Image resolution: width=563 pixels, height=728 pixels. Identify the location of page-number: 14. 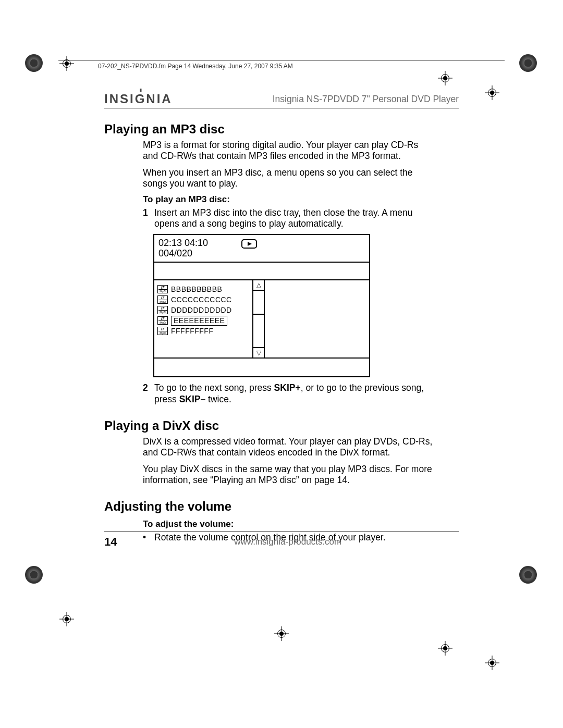
(111, 542).